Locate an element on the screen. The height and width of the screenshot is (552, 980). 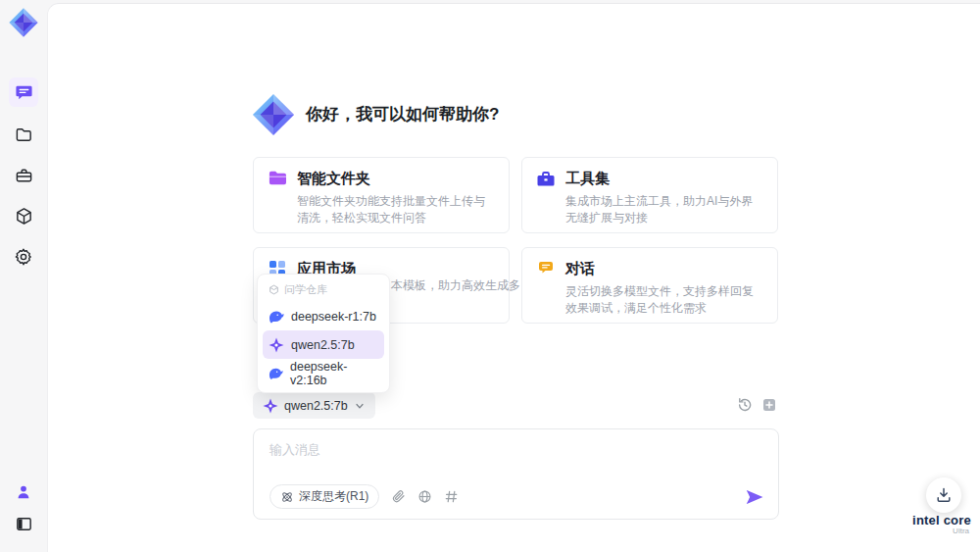
intel-variant-text: Ultra is located at coordinates (938, 531).